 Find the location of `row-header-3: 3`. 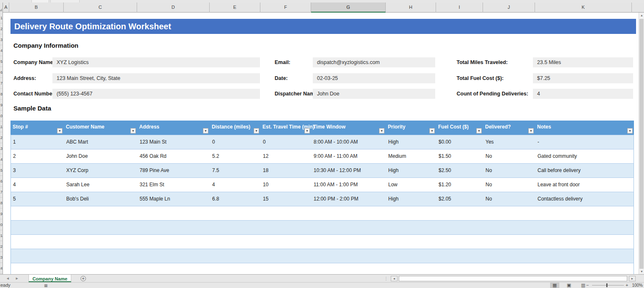

row-header-3: 3 is located at coordinates (1, 40).